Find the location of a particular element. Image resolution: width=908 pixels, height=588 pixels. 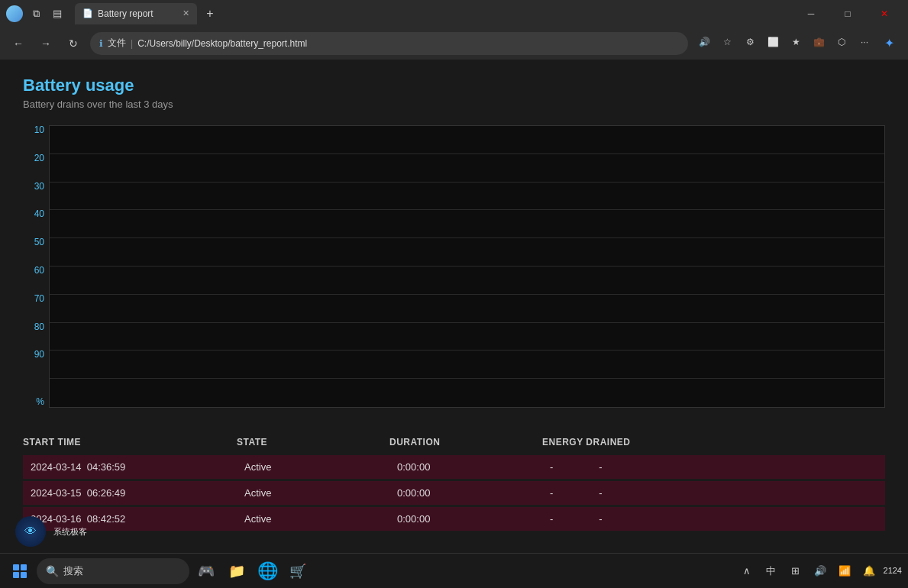

security-icon: ℹ is located at coordinates (101, 44).